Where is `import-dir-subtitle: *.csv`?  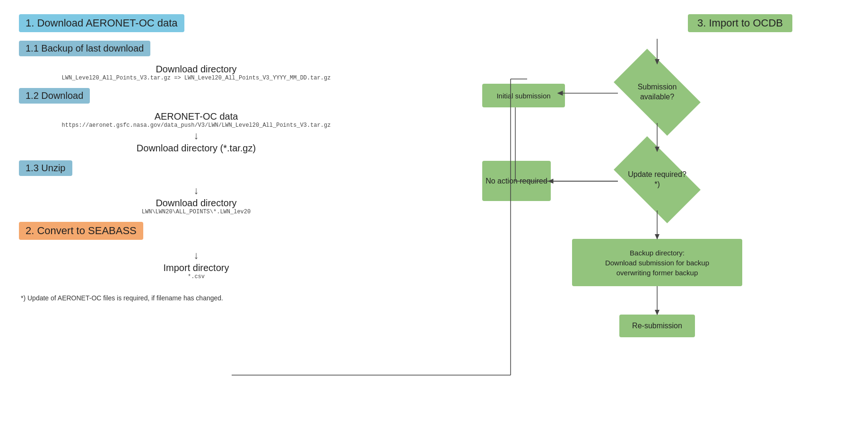
import-dir-subtitle: *.csv is located at coordinates (196, 277).